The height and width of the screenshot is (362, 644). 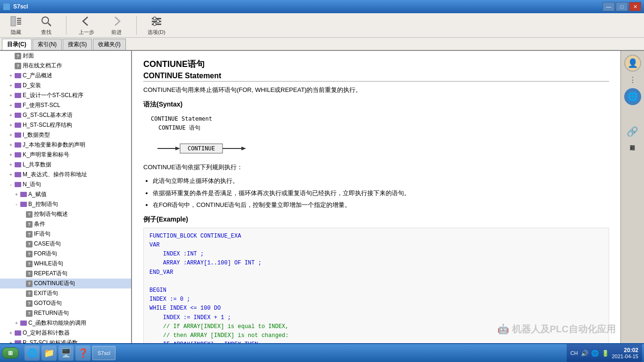 What do you see at coordinates (41, 106) in the screenshot?
I see `item-label: F_使用ST-SCL` at bounding box center [41, 106].